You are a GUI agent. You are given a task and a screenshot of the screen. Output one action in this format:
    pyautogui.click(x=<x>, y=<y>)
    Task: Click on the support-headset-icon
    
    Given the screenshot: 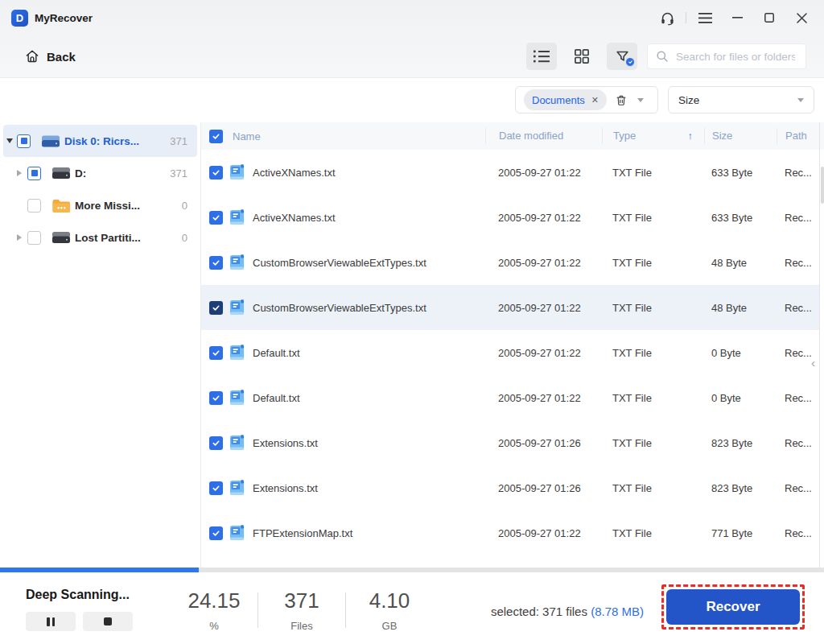 What is the action you would take?
    pyautogui.click(x=667, y=18)
    